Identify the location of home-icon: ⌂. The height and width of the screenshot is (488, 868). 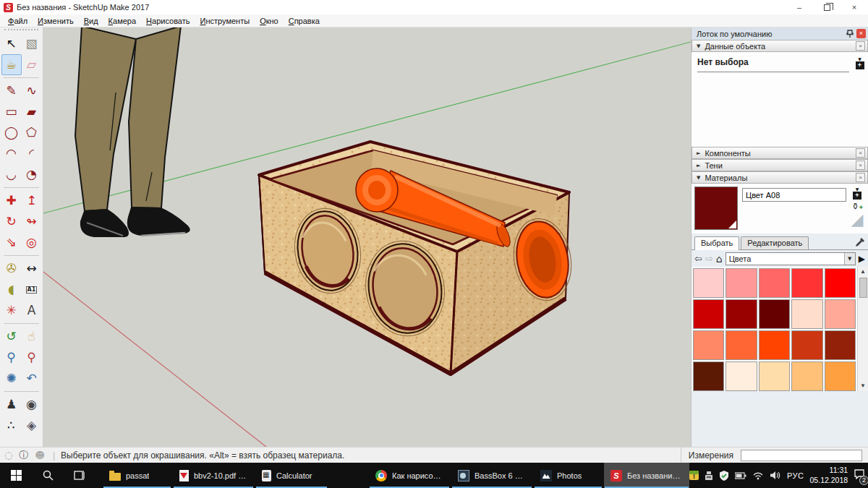
(719, 259).